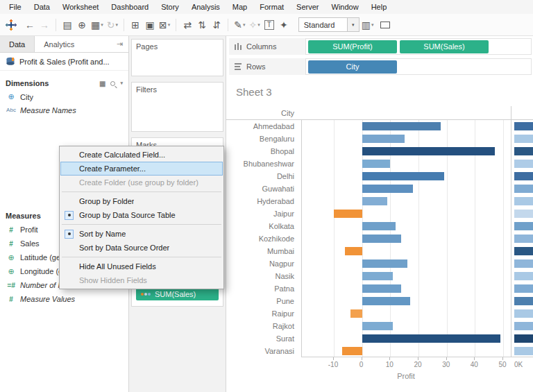 The width and height of the screenshot is (533, 392). Describe the element at coordinates (150, 25) in the screenshot. I see `duplicate-sheet-icon: ▣` at that location.